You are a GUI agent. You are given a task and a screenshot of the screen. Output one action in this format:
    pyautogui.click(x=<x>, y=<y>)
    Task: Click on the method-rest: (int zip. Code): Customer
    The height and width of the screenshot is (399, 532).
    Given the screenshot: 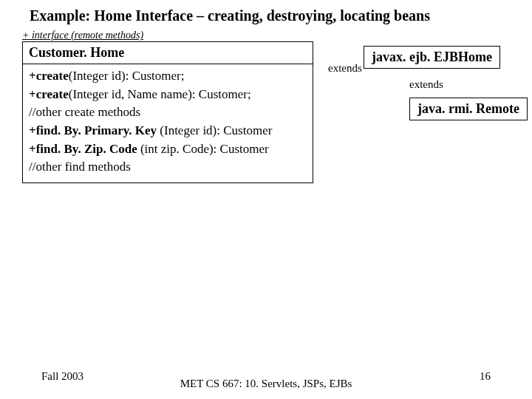 What is the action you would take?
    pyautogui.click(x=203, y=149)
    